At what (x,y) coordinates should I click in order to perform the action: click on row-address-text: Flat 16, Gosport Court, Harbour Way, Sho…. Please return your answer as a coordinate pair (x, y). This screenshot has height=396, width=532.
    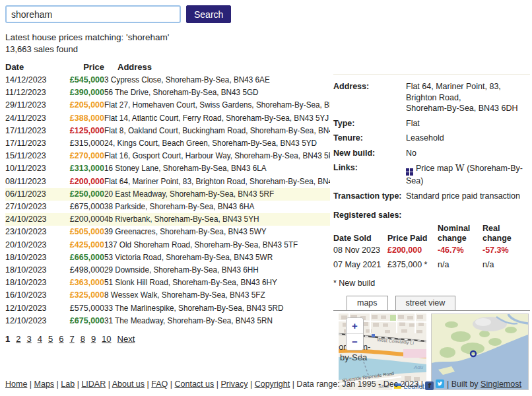
    Looking at the image, I should click on (217, 156).